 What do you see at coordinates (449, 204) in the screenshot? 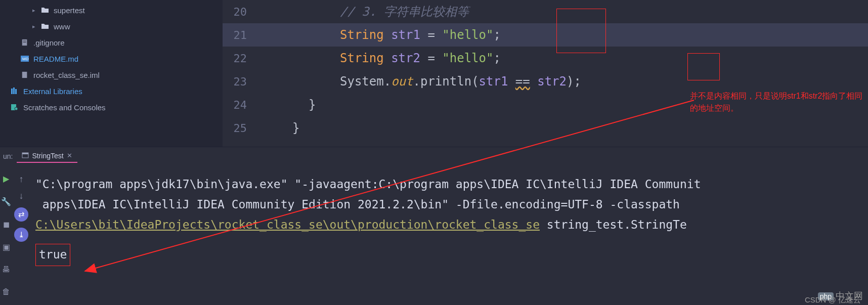
I see `console-line: apps\IDEA IC\IntelliJ IDEA Community Edi…` at bounding box center [449, 204].